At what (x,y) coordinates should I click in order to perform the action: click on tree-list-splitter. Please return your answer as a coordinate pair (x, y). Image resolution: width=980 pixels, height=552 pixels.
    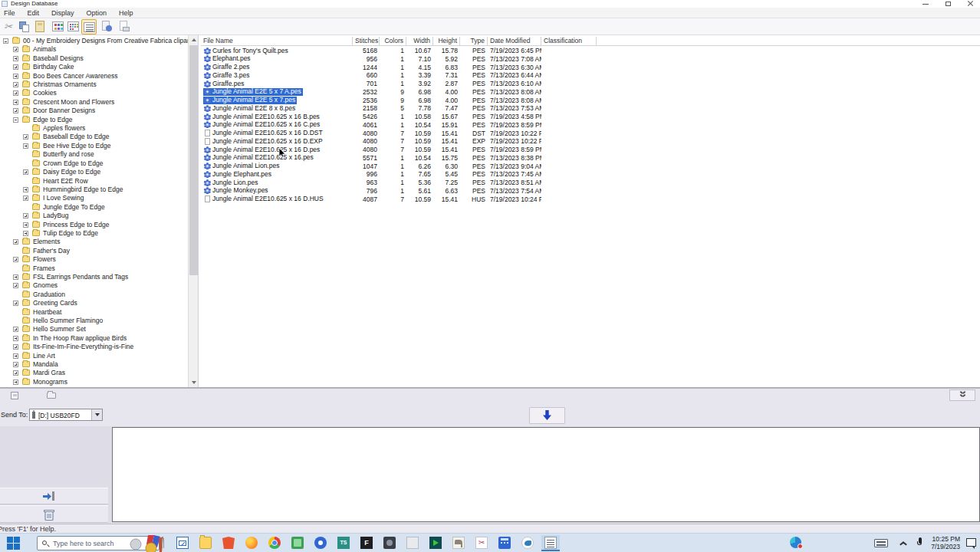
    Looking at the image, I should click on (198, 212).